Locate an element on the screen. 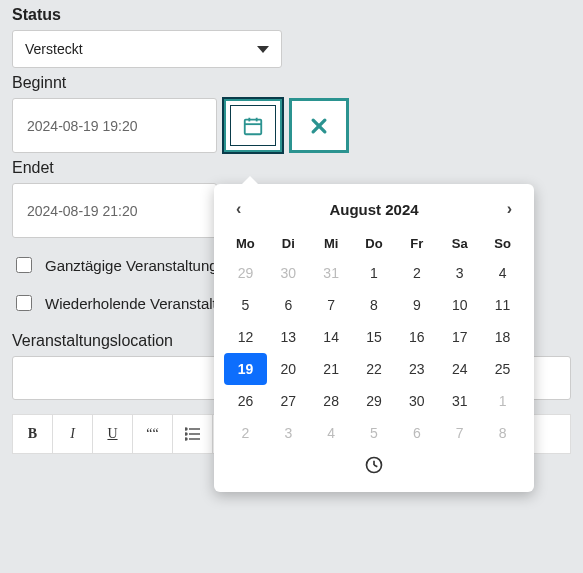  day-cell: 27 is located at coordinates (288, 401).